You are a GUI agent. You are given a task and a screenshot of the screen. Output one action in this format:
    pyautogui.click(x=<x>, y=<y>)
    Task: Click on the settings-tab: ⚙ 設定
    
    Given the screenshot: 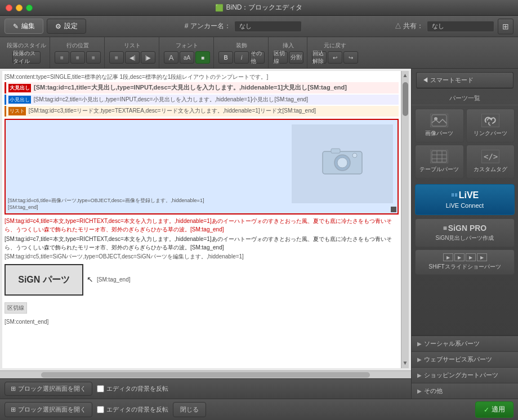 What is the action you would take?
    pyautogui.click(x=66, y=26)
    